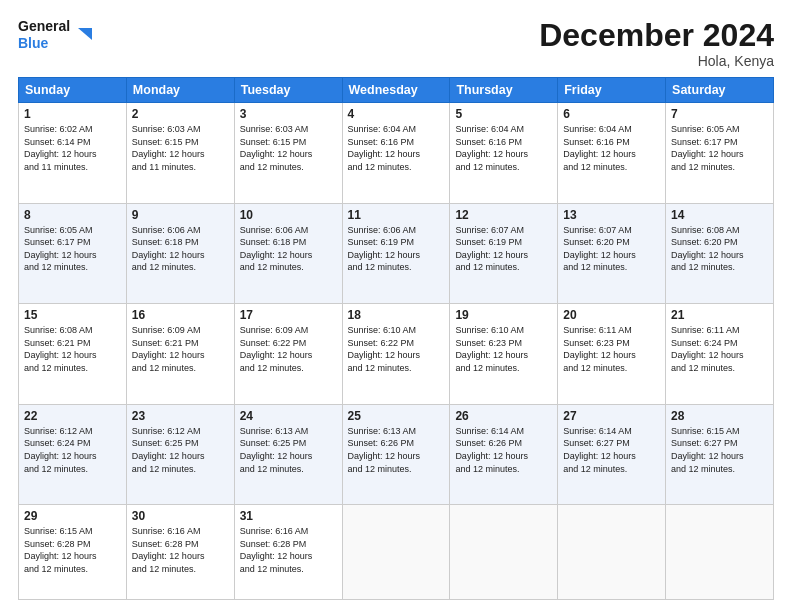 This screenshot has height=612, width=792. What do you see at coordinates (612, 215) in the screenshot?
I see `day-number: 13` at bounding box center [612, 215].